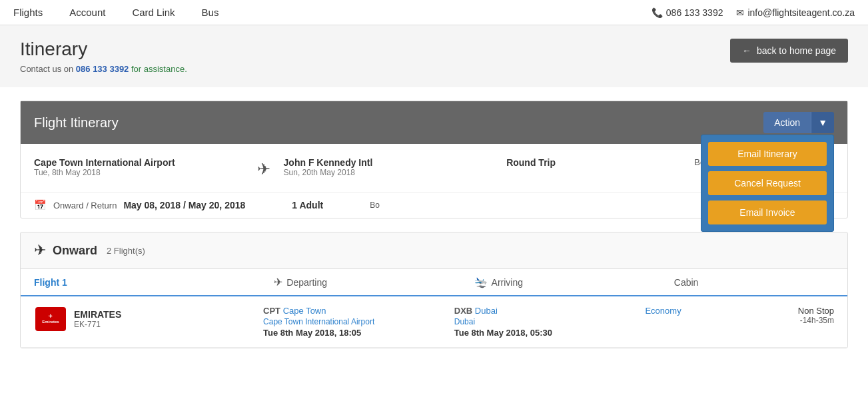 This screenshot has height=397, width=868. I want to click on contact-suffix: for assistance., so click(157, 69).